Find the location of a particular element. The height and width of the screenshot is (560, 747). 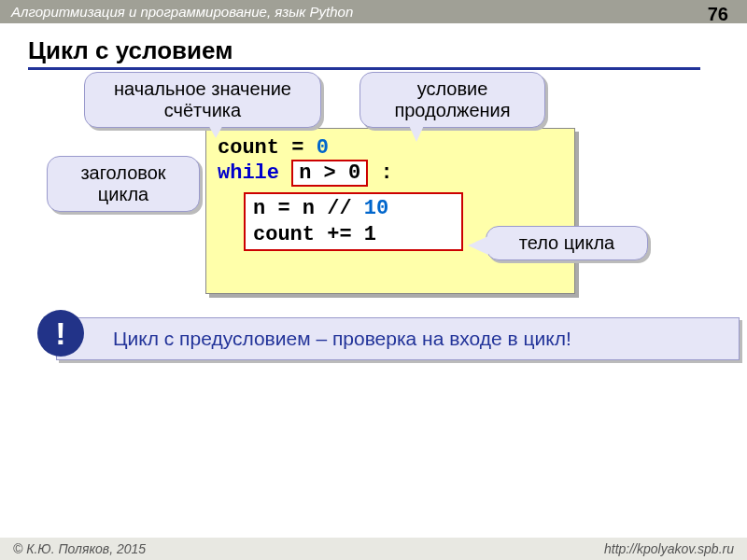

callout-init: начальное значение счётчика is located at coordinates (203, 100).